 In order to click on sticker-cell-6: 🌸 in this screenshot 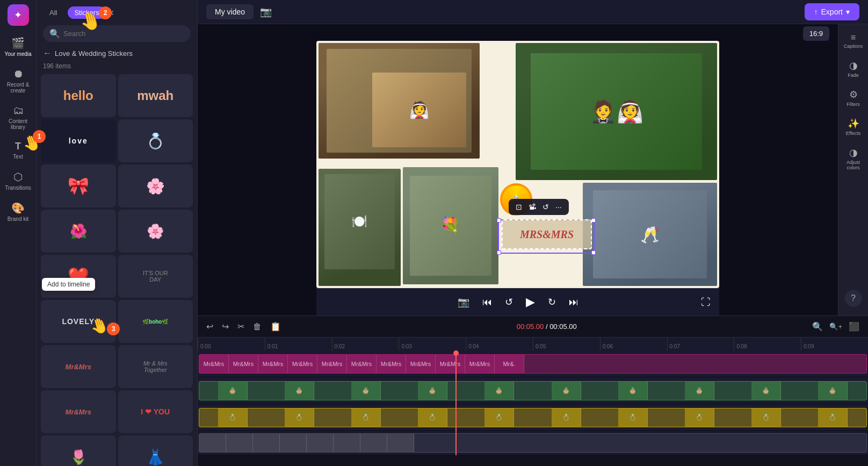, I will do `click(156, 186)`.